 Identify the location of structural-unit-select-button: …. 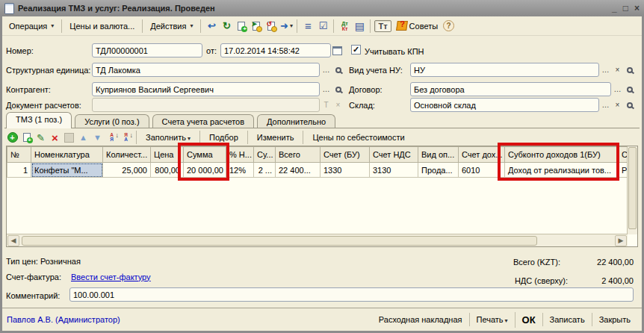
(326, 70).